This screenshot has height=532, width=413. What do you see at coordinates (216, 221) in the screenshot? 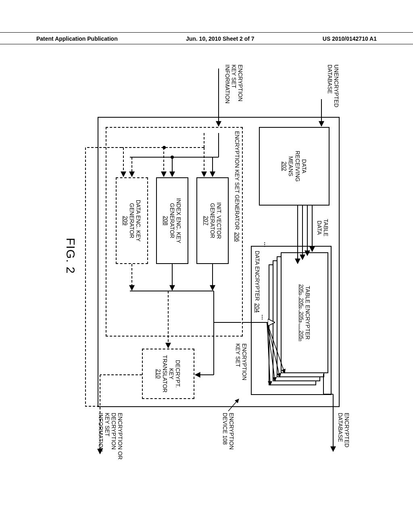
I see `init-vector-generator-title: INIT. VECTORGENERATOR` at bounding box center [216, 221].